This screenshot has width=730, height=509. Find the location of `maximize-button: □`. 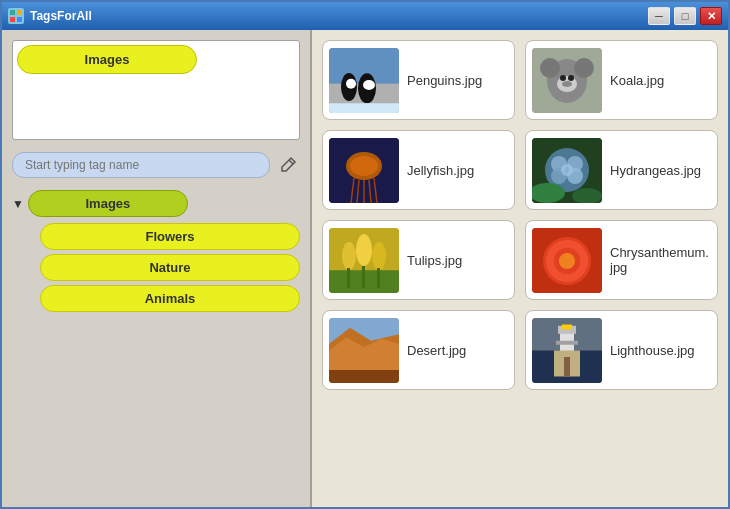

maximize-button: □ is located at coordinates (685, 16).